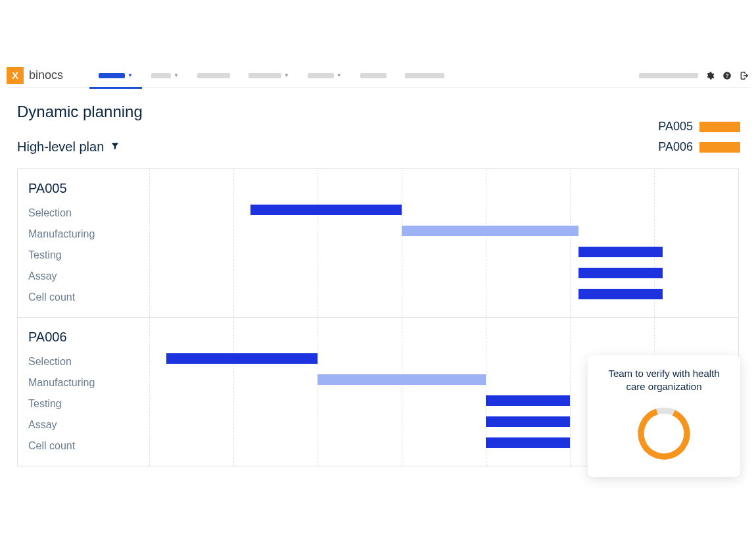 The width and height of the screenshot is (756, 546). Describe the element at coordinates (694, 76) in the screenshot. I see `topbar-right: ?` at that location.